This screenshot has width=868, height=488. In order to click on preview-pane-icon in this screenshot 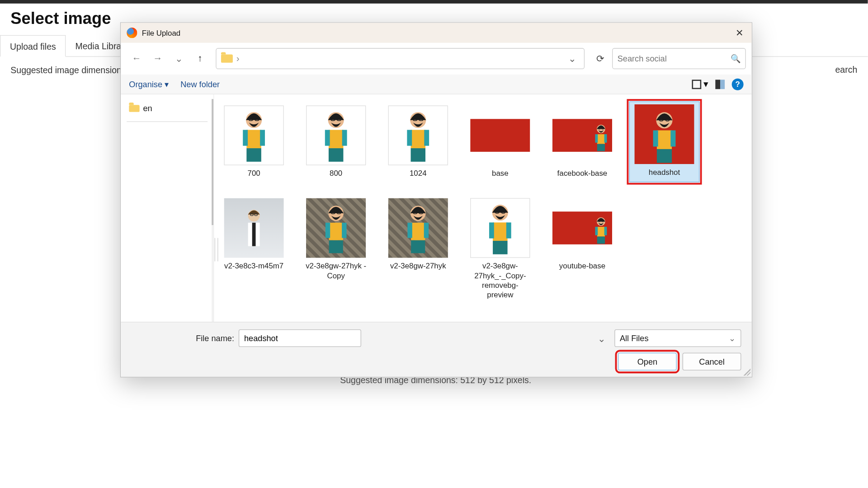, I will do `click(720, 84)`.